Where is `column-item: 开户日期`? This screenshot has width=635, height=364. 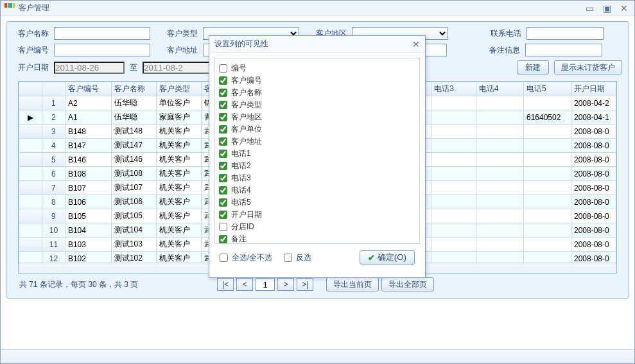
column-item: 开户日期 is located at coordinates (317, 214).